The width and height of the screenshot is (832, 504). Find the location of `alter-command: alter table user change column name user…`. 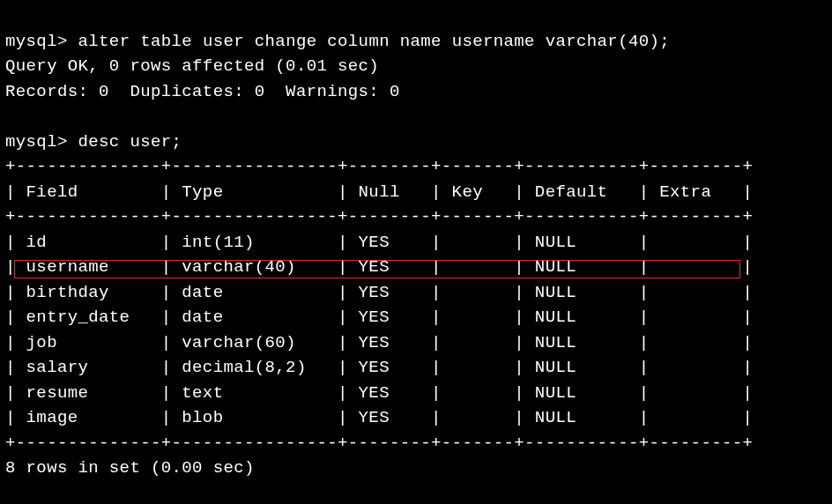

alter-command: alter table user change column name user… is located at coordinates (375, 41).